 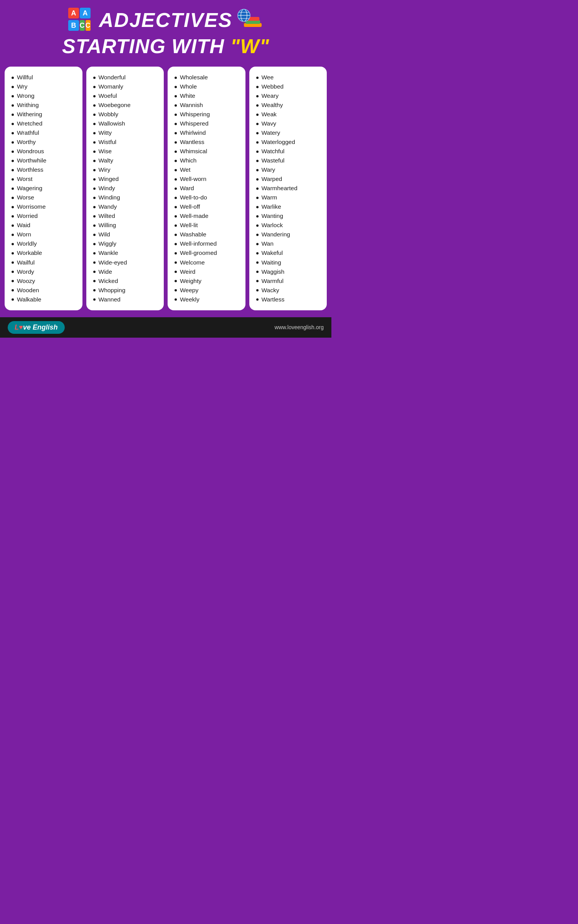 I want to click on word-text: Well-worn, so click(x=193, y=179).